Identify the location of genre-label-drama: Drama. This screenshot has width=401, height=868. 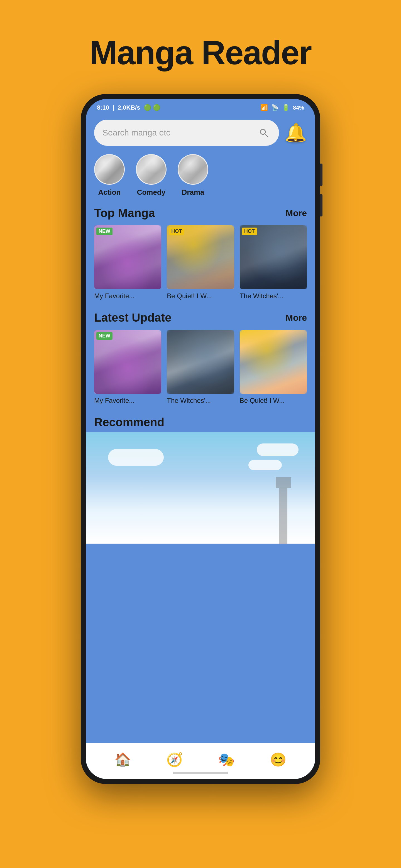
(193, 192).